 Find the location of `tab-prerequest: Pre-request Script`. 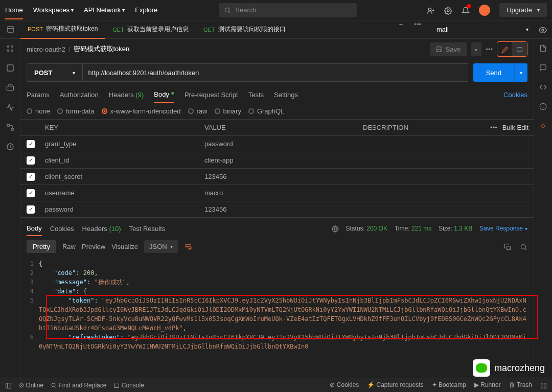

tab-prerequest: Pre-request Script is located at coordinates (212, 95).